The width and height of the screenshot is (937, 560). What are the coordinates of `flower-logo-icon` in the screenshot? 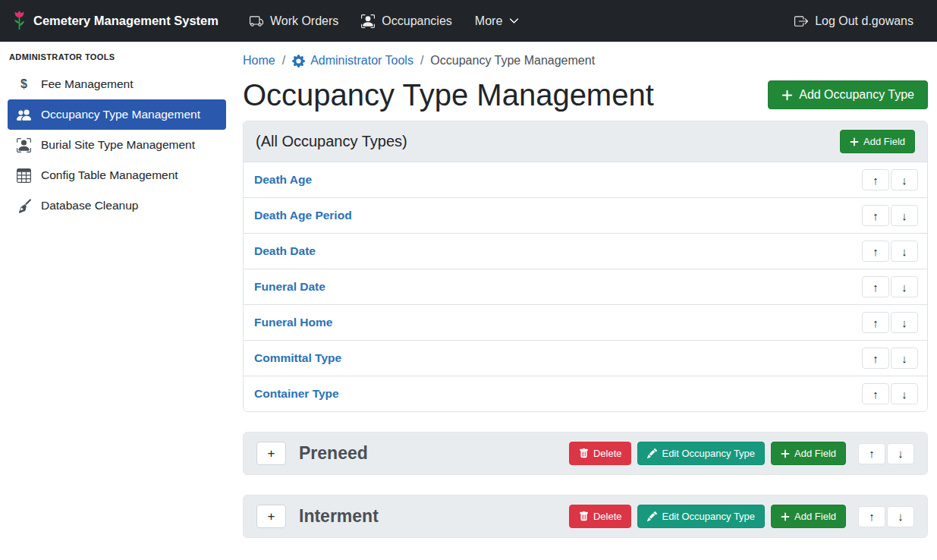 It's located at (20, 21).